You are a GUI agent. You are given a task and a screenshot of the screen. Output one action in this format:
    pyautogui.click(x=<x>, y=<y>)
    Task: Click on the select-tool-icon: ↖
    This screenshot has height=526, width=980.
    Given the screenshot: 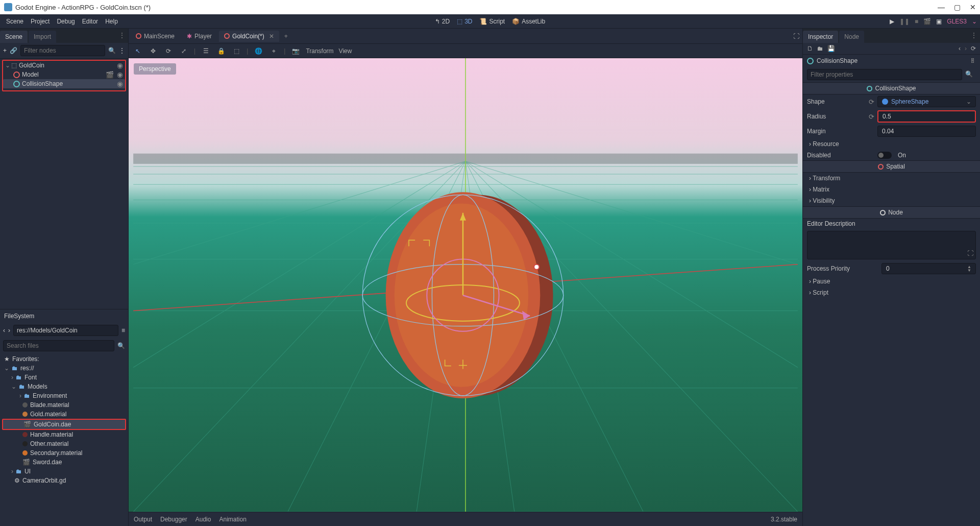 What is the action you would take?
    pyautogui.click(x=138, y=51)
    